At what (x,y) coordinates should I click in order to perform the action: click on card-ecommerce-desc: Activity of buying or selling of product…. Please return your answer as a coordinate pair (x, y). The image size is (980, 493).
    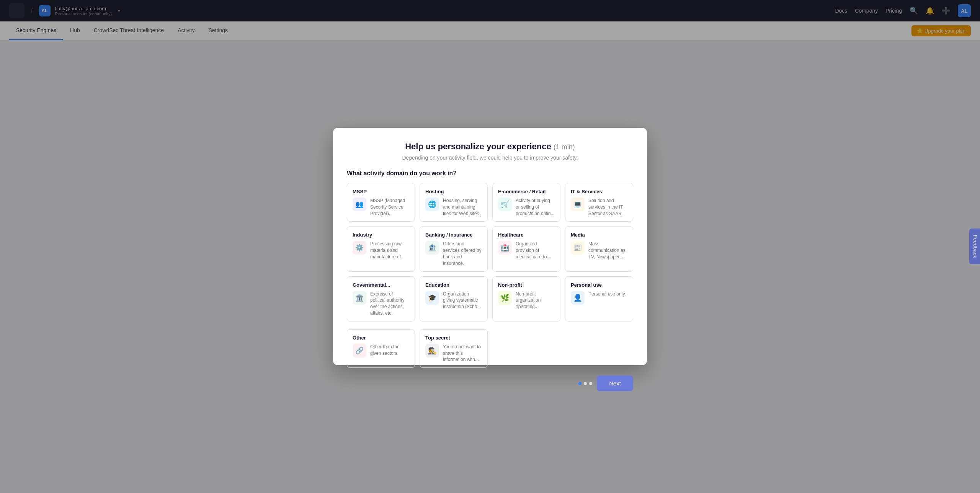
    Looking at the image, I should click on (535, 207).